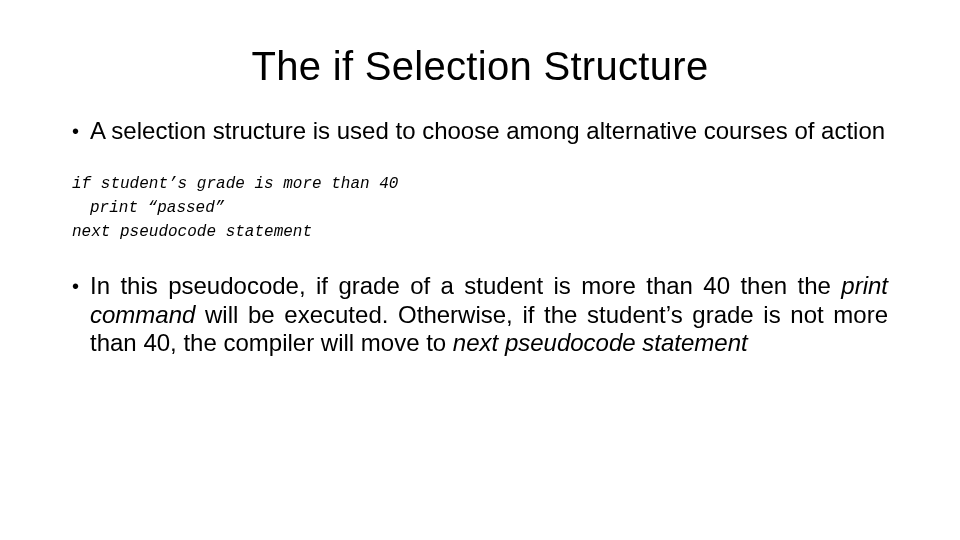 The image size is (960, 540). Describe the element at coordinates (480, 208) in the screenshot. I see `pseudocode-block: if student’s grade is more than 40 print…` at that location.